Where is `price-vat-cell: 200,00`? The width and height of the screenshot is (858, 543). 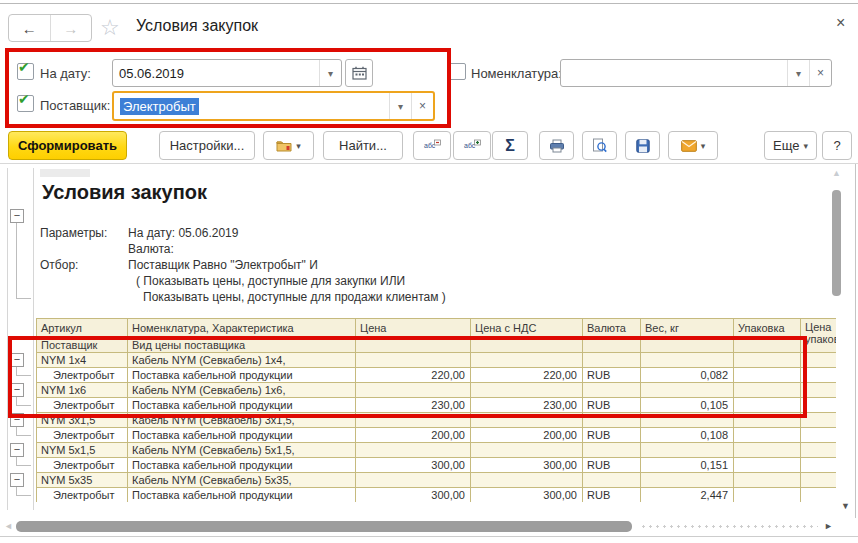
price-vat-cell: 200,00 is located at coordinates (527, 436).